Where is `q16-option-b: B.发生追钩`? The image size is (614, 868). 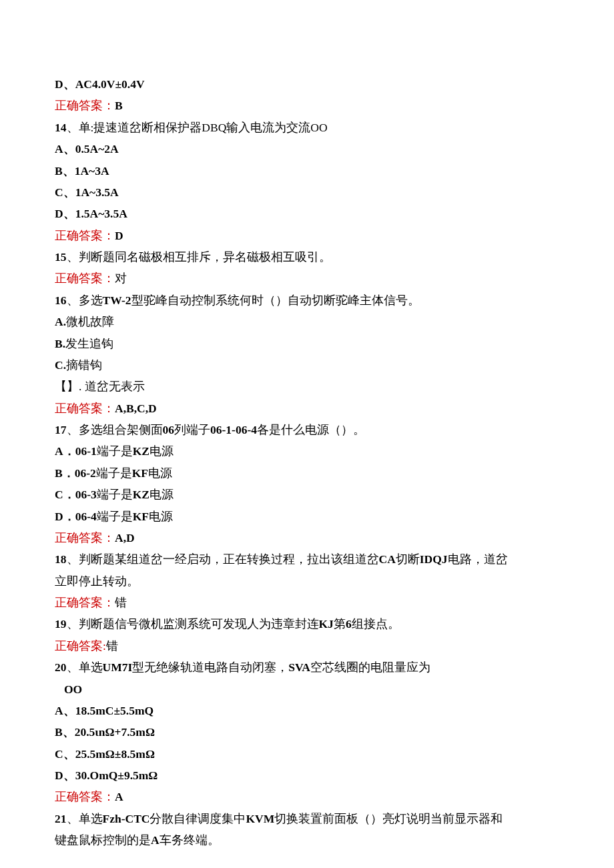
q16-option-b: B.发生追钩 is located at coordinates (307, 344).